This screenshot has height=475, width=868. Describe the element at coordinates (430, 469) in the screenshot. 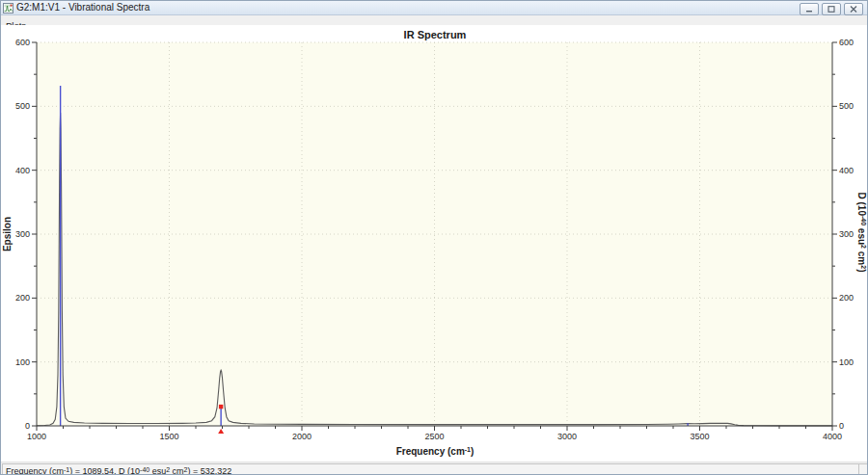

I see `status-readout: Frequency (cm-1) = 1089.54, D (10-40 esu…` at that location.